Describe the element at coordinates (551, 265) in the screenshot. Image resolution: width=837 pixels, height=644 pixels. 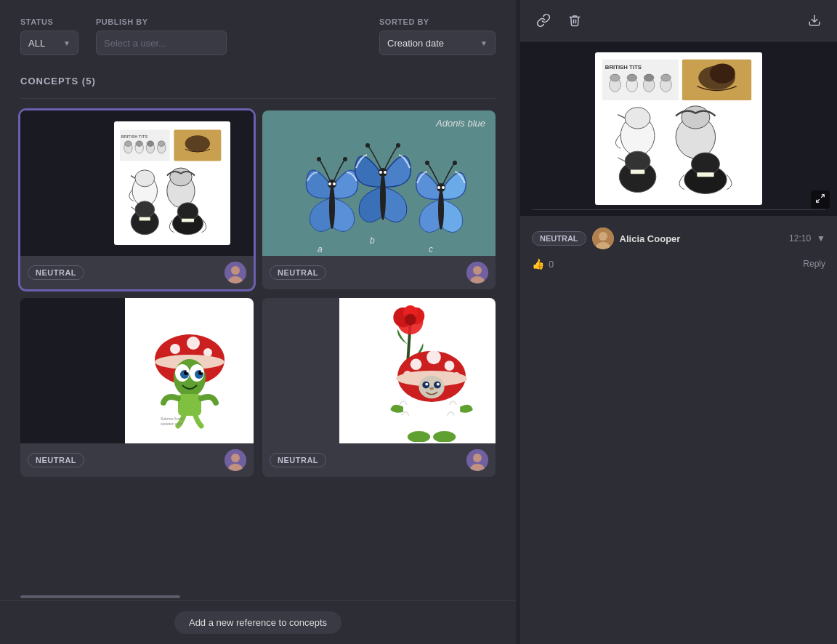
I see `like-count: 0` at that location.